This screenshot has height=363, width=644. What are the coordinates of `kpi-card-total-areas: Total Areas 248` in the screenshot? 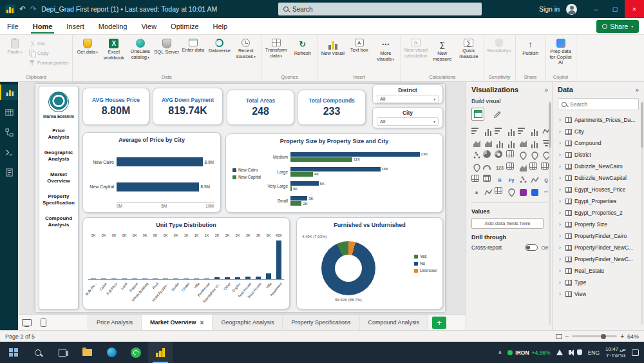 It's located at (260, 107).